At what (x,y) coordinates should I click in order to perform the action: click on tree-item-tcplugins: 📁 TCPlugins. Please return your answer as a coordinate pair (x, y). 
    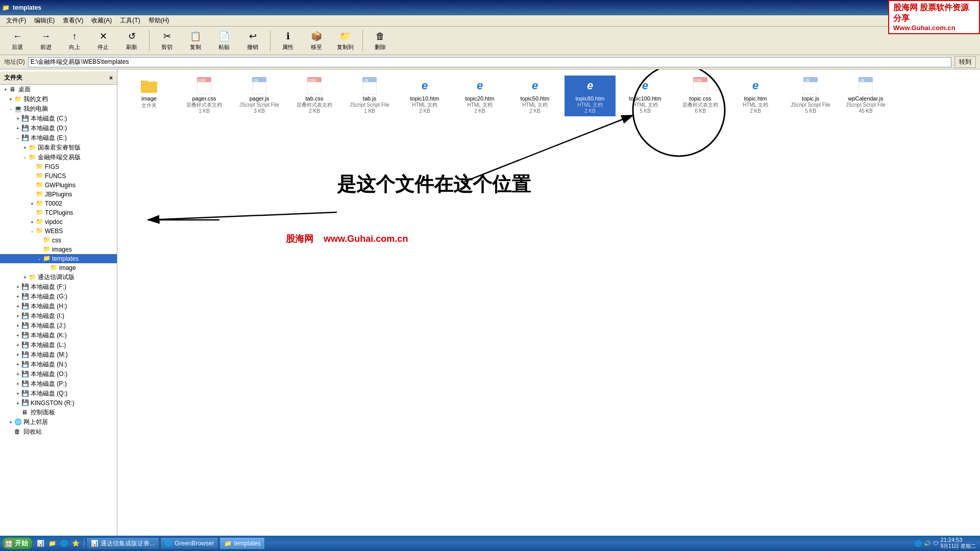
    Looking at the image, I should click on (58, 213).